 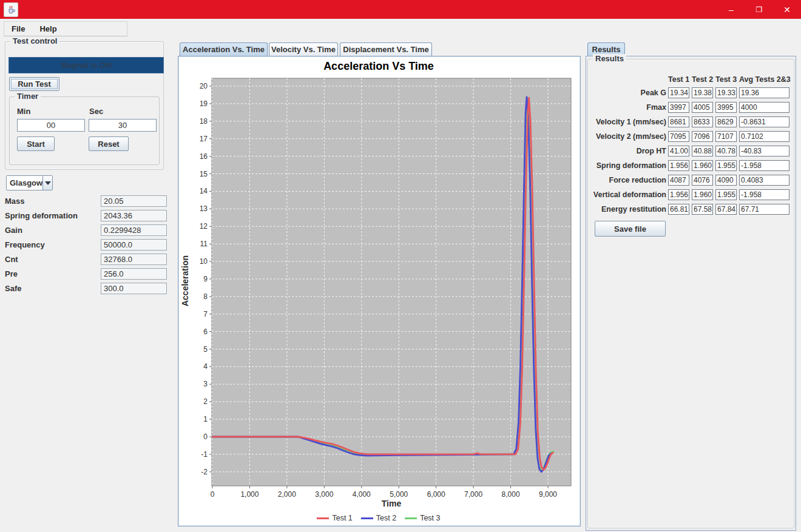 I want to click on y-axis-label: Acceleration, so click(x=185, y=281).